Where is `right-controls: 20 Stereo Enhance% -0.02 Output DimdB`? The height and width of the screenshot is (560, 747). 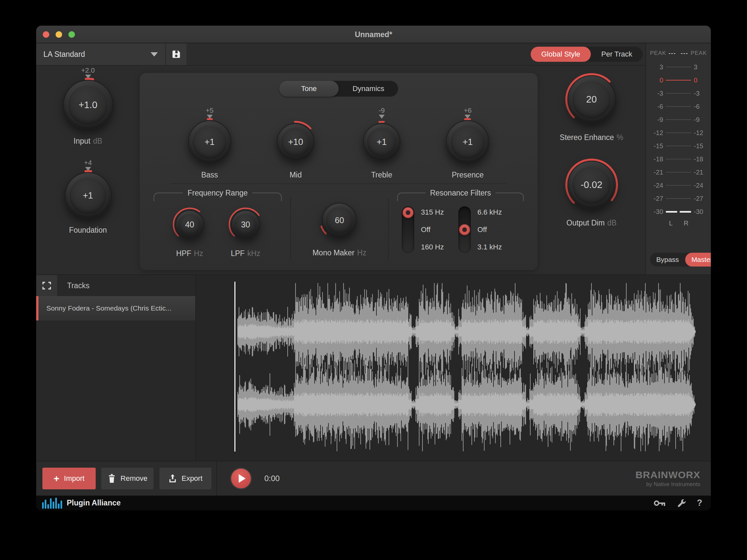 right-controls: 20 Stereo Enhance% -0.02 Output DimdB is located at coordinates (592, 146).